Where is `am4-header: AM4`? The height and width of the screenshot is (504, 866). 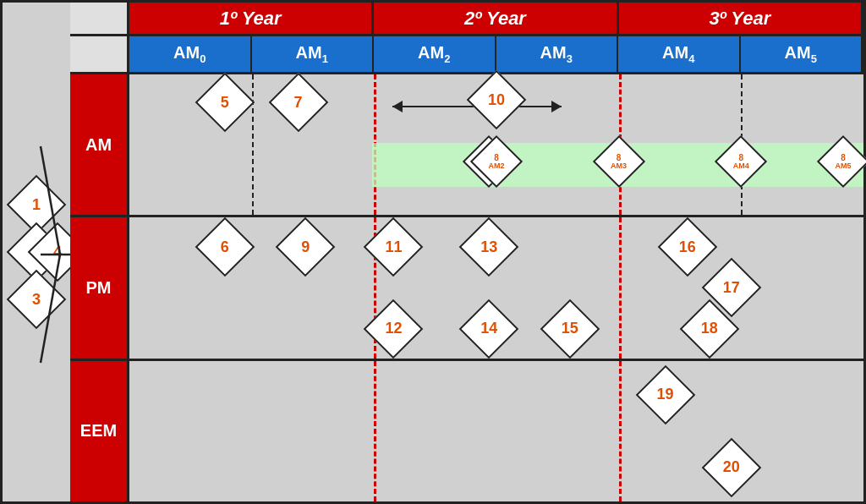
am4-header: AM4 is located at coordinates (680, 56).